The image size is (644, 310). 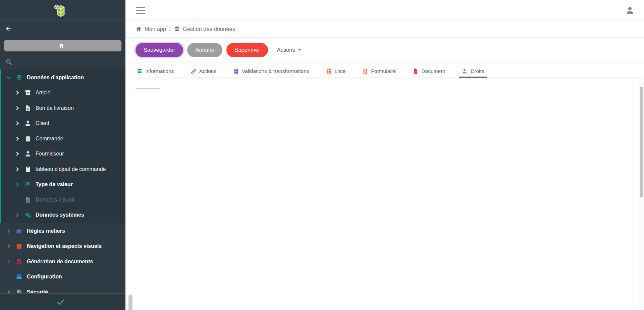 What do you see at coordinates (205, 29) in the screenshot?
I see `breadcrumb-gestion-des-donnees: Gestion des données` at bounding box center [205, 29].